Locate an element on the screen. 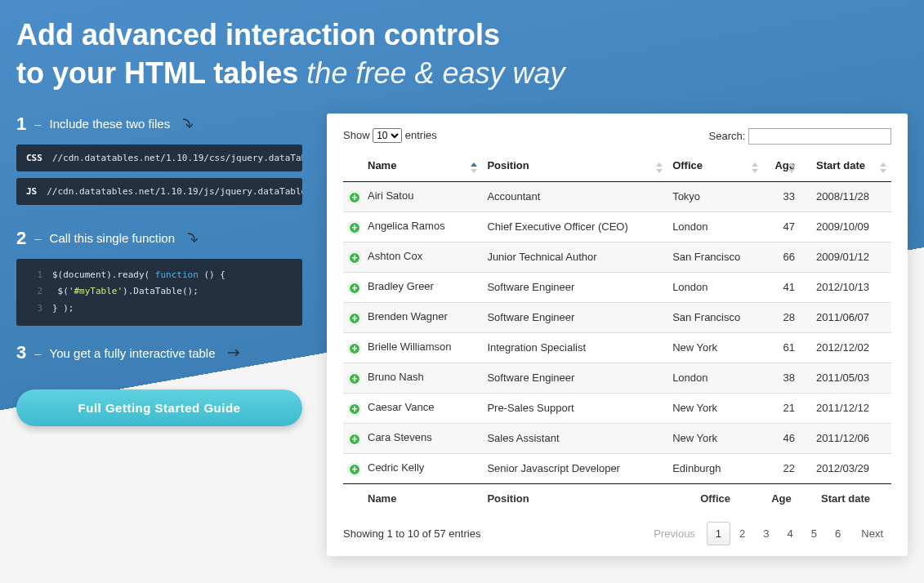  table-row: +Bruno NashSoftware EngineerLondon382011… is located at coordinates (618, 377).